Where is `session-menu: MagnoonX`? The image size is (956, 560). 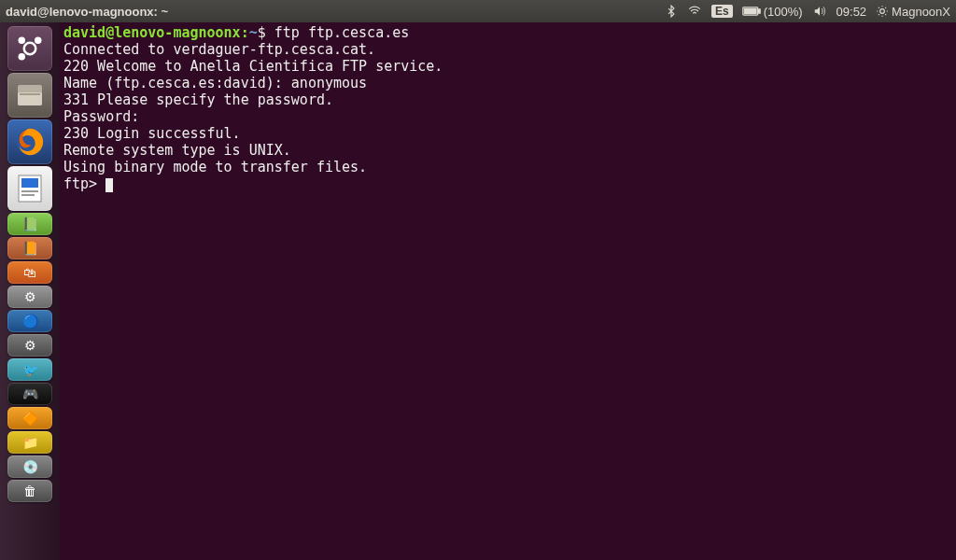
session-menu: MagnoonX is located at coordinates (913, 11).